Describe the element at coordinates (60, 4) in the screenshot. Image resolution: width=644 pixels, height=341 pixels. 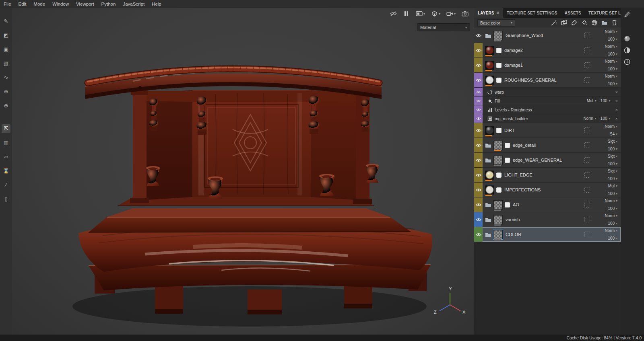
I see `menu-window: Window` at that location.